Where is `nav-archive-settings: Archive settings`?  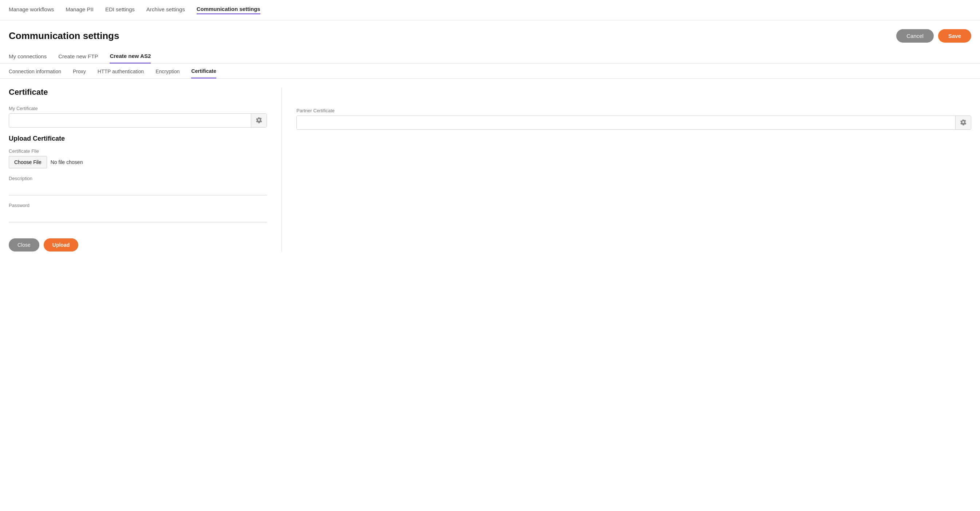 nav-archive-settings: Archive settings is located at coordinates (166, 10).